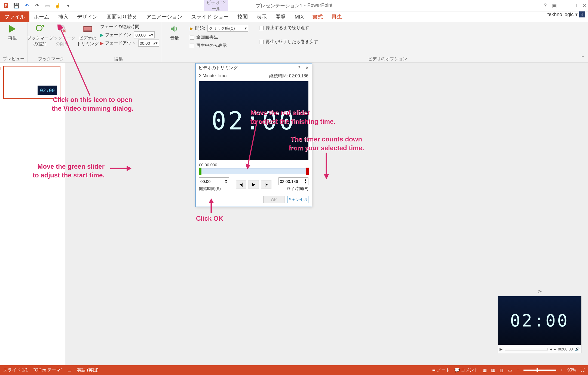  I want to click on avatar: tl, so click(582, 14).